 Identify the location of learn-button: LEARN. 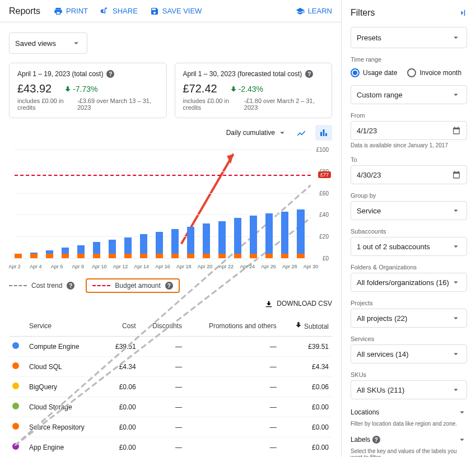
(314, 11).